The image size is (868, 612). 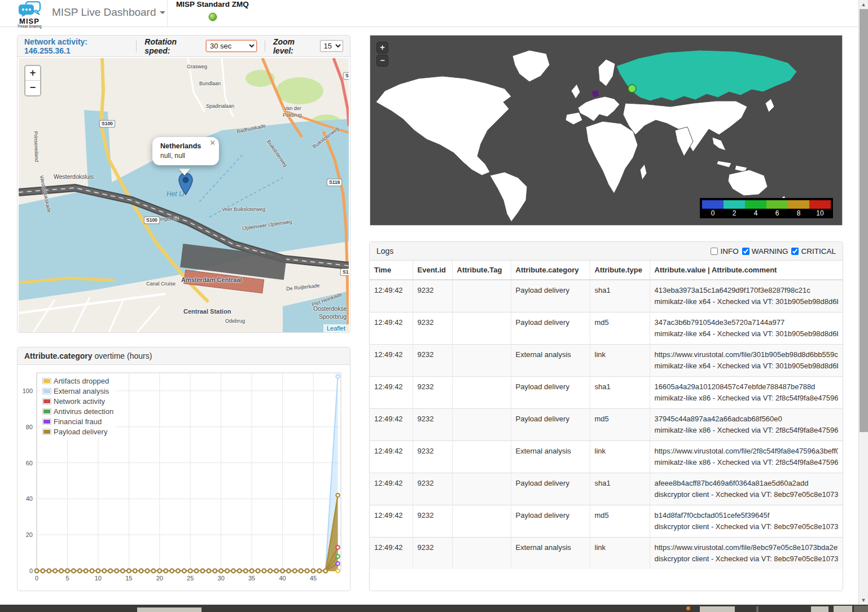 I want to click on map-label: Grasweg, so click(x=197, y=67).